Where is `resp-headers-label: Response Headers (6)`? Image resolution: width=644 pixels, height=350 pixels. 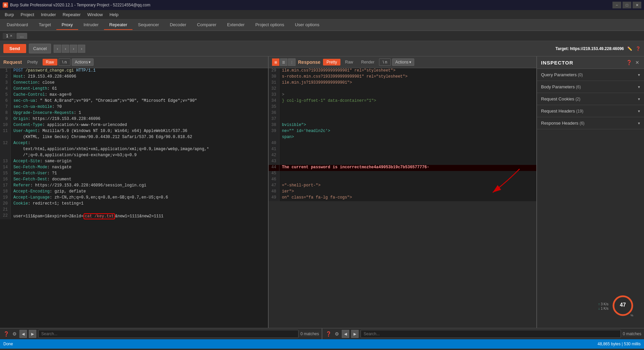
resp-headers-label: Response Headers (6) is located at coordinates (563, 123).